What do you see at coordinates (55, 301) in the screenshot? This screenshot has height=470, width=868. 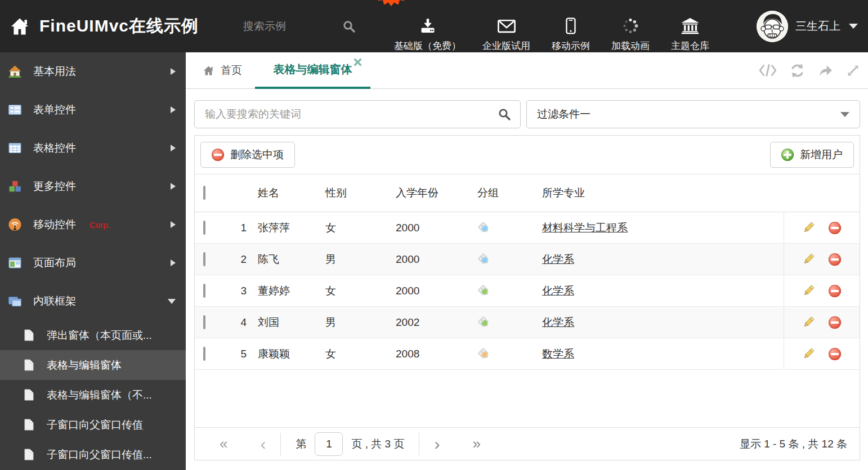 I see `sidebar-item-label: 内联框架` at bounding box center [55, 301].